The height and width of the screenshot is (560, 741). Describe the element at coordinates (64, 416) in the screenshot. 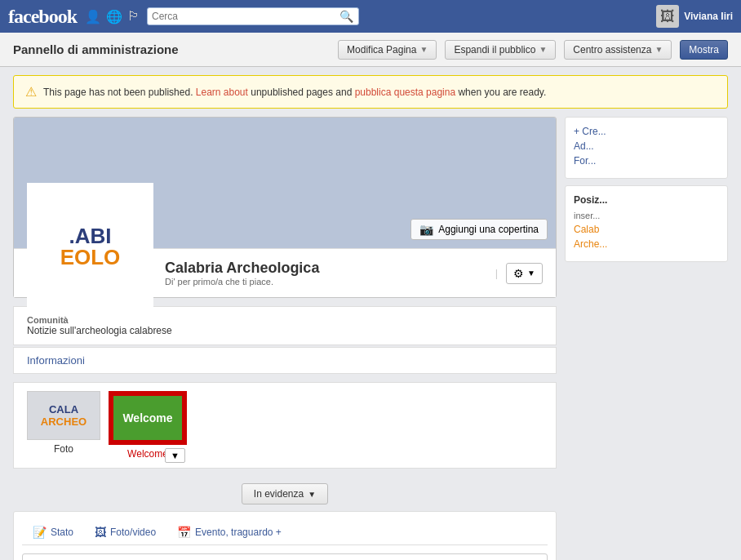

I see `tab-logo: CALA ARCHEO` at that location.